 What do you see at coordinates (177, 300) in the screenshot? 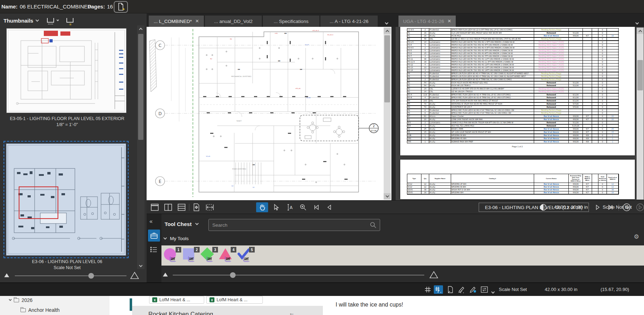
I see `excel-file-tab-1: x LofM Heart & ...` at bounding box center [177, 300].